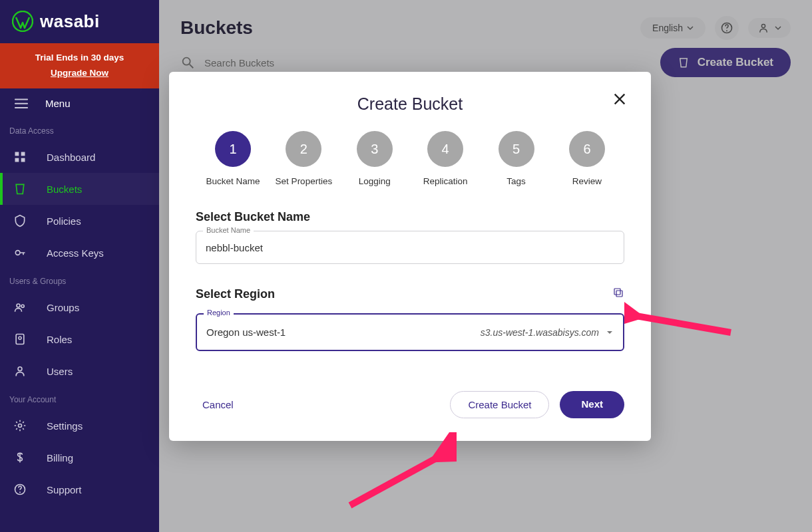  Describe the element at coordinates (64, 221) in the screenshot. I see `sidebar-item-label: Policies` at that location.